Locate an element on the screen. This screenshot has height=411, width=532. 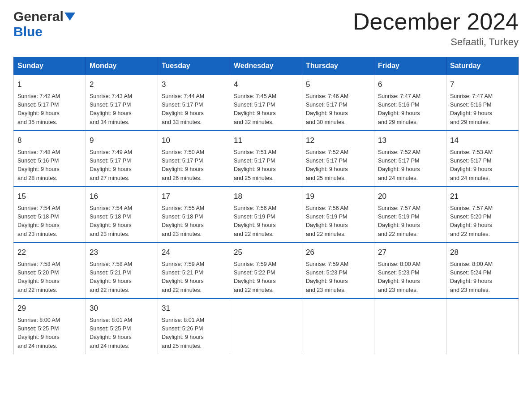
day-info: Sunrise: 8:00 AM Sunset: 5:24 PM Dayligh… is located at coordinates (482, 278).